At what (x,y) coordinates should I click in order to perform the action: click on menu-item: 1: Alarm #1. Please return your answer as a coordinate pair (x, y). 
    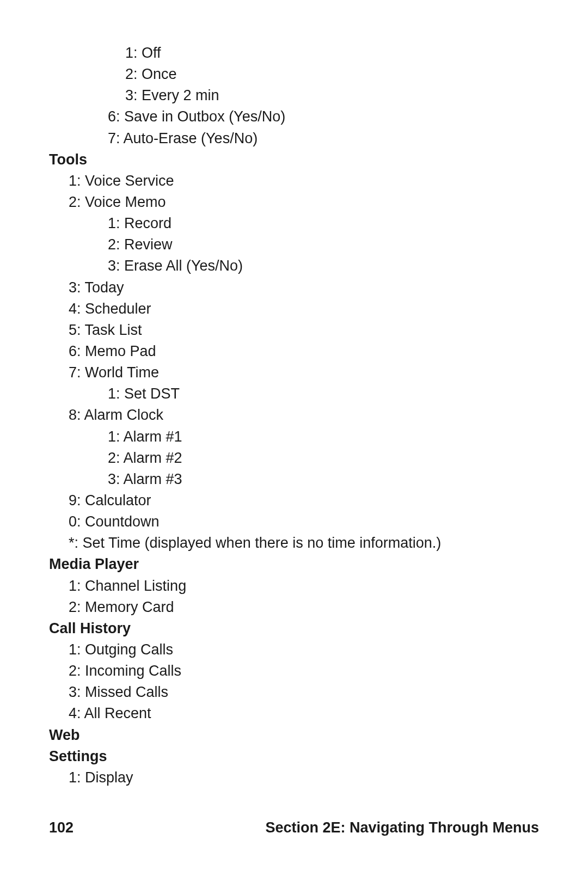
    Looking at the image, I should click on (323, 437).